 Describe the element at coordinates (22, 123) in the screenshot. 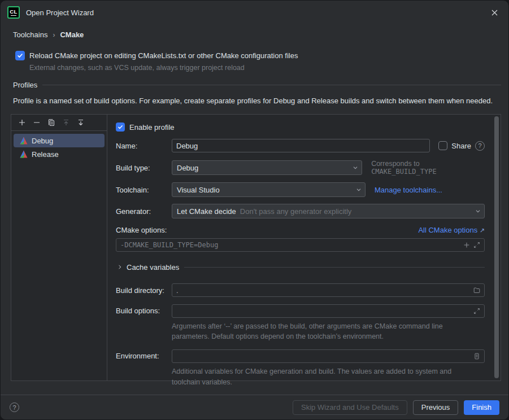

I see `add-profile-icon` at that location.